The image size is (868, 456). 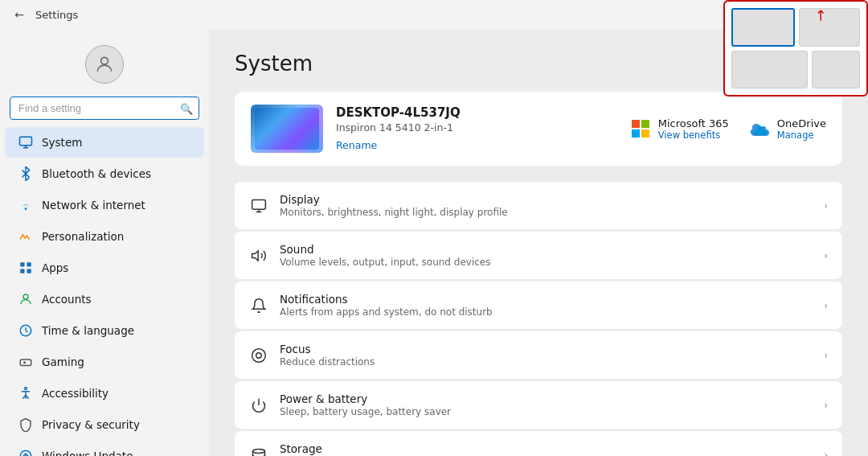 I want to click on microsoft365-info: Microsoft 365 View benefits, so click(x=694, y=129).